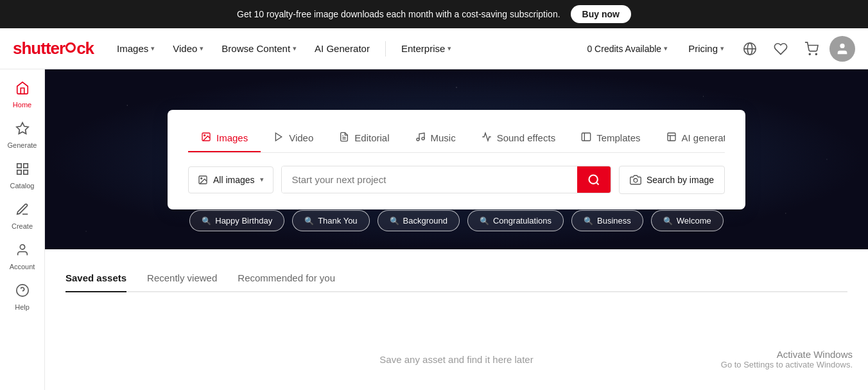 The width and height of the screenshot is (868, 390). I want to click on favorites-button, so click(781, 49).